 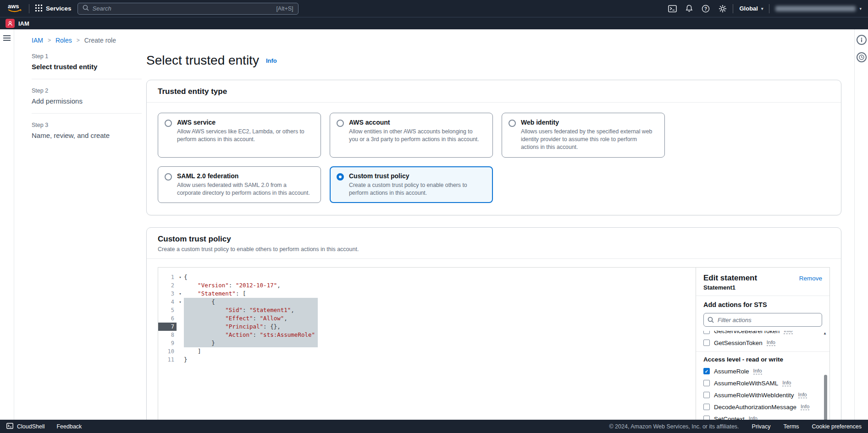 What do you see at coordinates (707, 371) in the screenshot?
I see `checkbox-checked: ✓` at bounding box center [707, 371].